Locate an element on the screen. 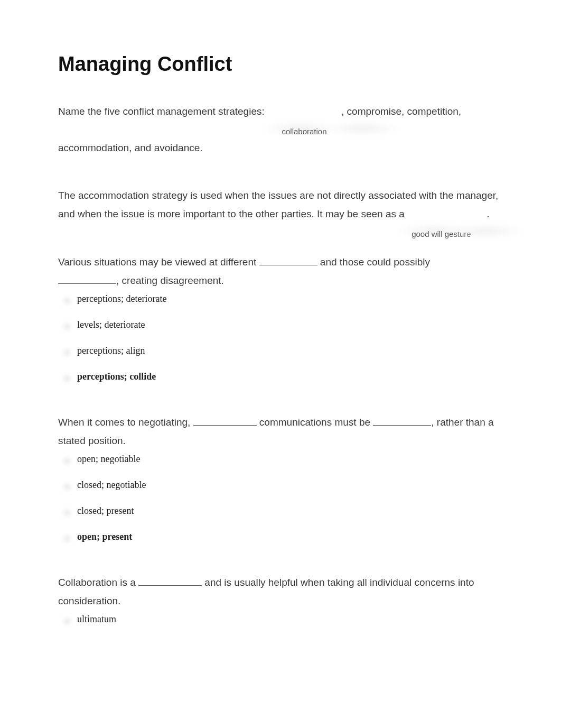 The height and width of the screenshot is (728, 561). q5-prompt-a: Collaboration is a is located at coordinates (98, 583).